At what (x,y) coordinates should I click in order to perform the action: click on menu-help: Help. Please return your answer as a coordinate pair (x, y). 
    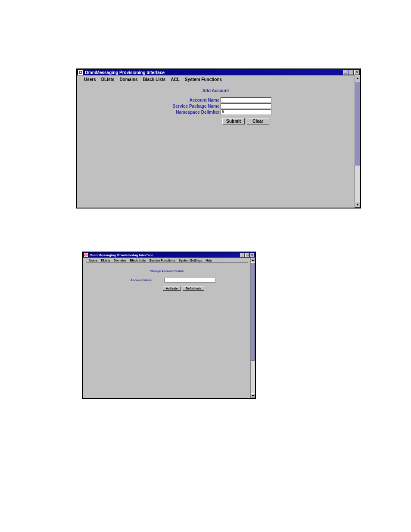
    Looking at the image, I should click on (209, 260).